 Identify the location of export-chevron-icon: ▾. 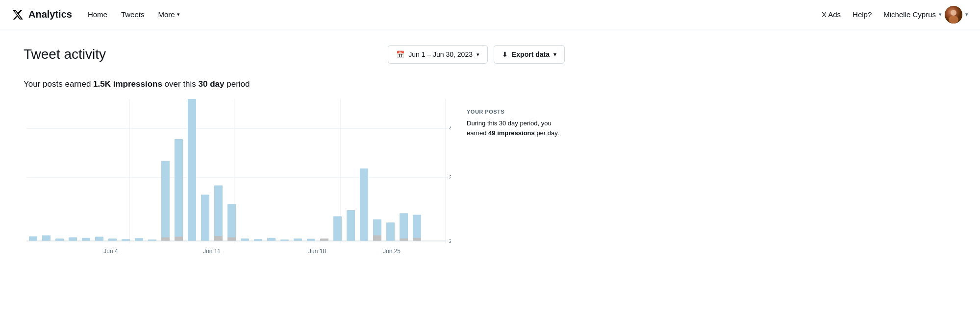
(555, 55).